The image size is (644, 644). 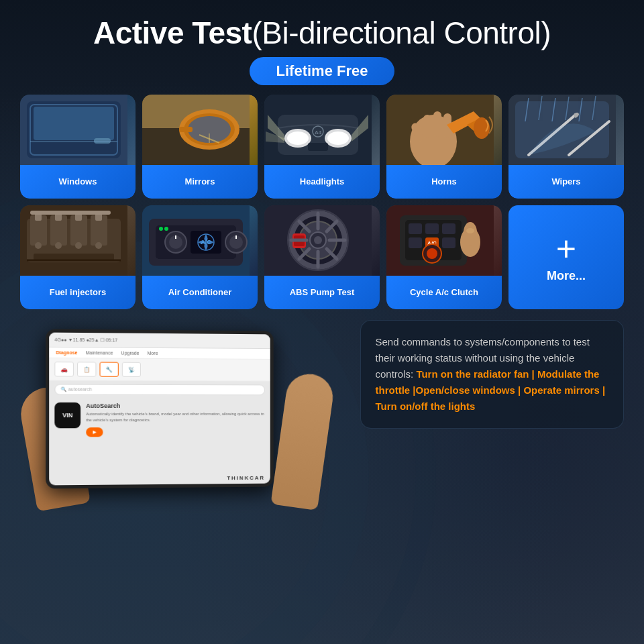 I want to click on svg-text: A/C, so click(x=206, y=242).